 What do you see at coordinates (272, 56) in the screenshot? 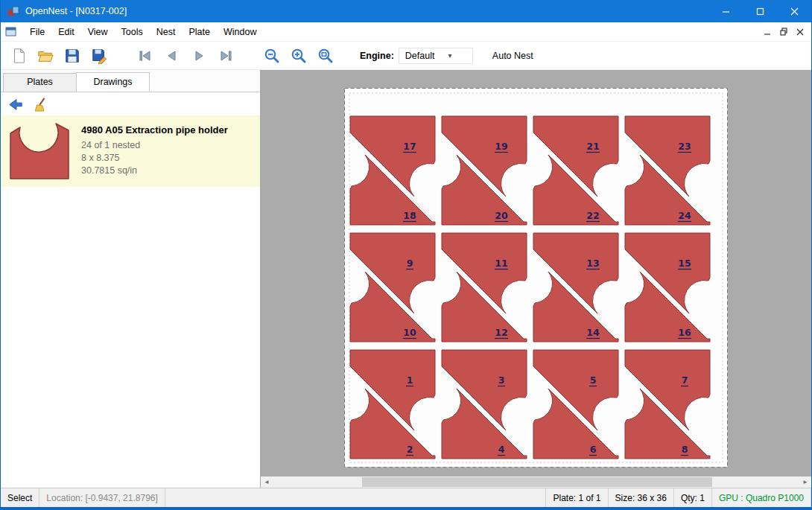
I see `zoom-out-button` at bounding box center [272, 56].